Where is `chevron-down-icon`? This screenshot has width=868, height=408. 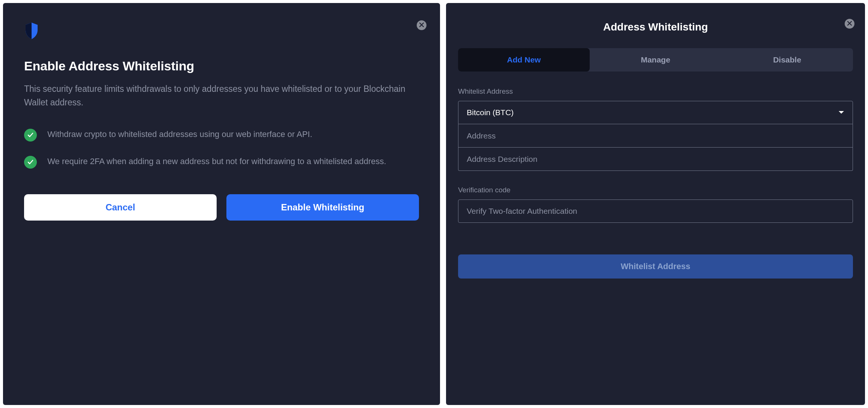 chevron-down-icon is located at coordinates (841, 113).